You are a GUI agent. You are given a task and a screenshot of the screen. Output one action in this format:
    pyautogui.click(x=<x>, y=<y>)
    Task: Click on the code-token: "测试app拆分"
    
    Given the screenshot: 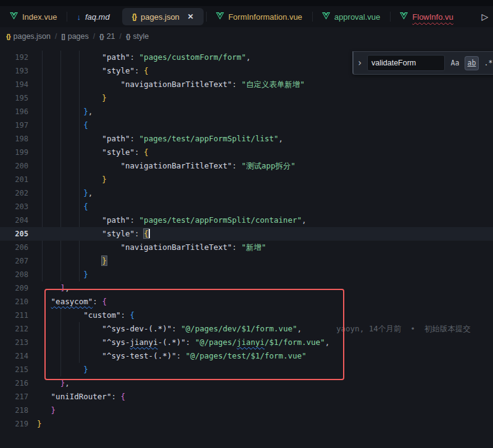 What is the action you would take?
    pyautogui.click(x=268, y=165)
    